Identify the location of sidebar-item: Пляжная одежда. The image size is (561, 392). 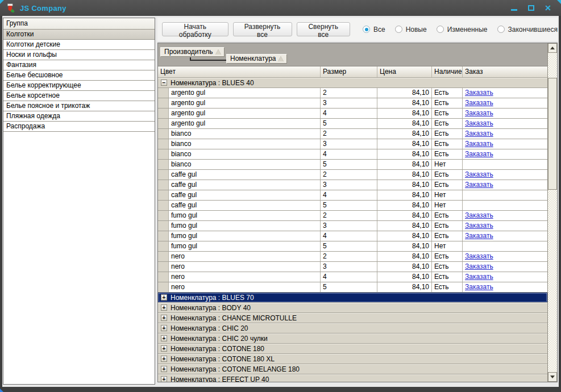
(79, 116).